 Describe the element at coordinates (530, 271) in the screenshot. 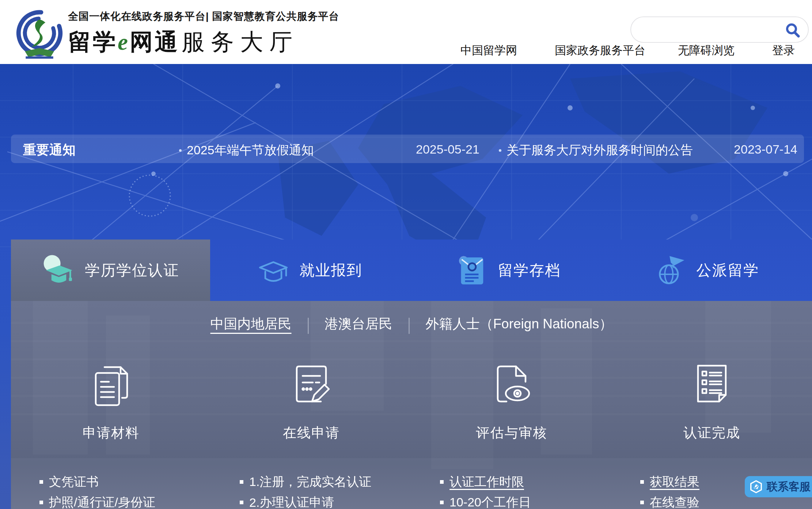

I see `tab-label: 留学存档` at that location.